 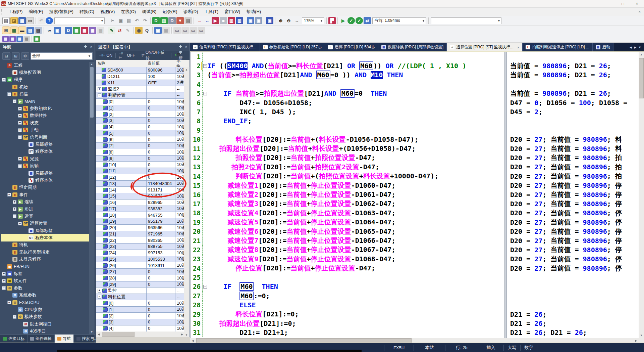 What do you see at coordinates (30, 30) in the screenshot?
I see `infomon-window-icon: ▤` at bounding box center [30, 30].